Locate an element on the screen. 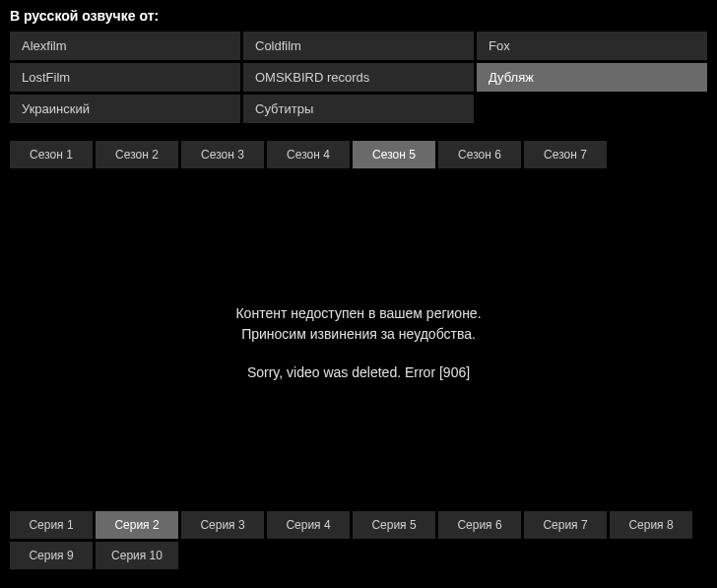 This screenshot has width=717, height=588. season-tab: Сезон 2 is located at coordinates (137, 155).